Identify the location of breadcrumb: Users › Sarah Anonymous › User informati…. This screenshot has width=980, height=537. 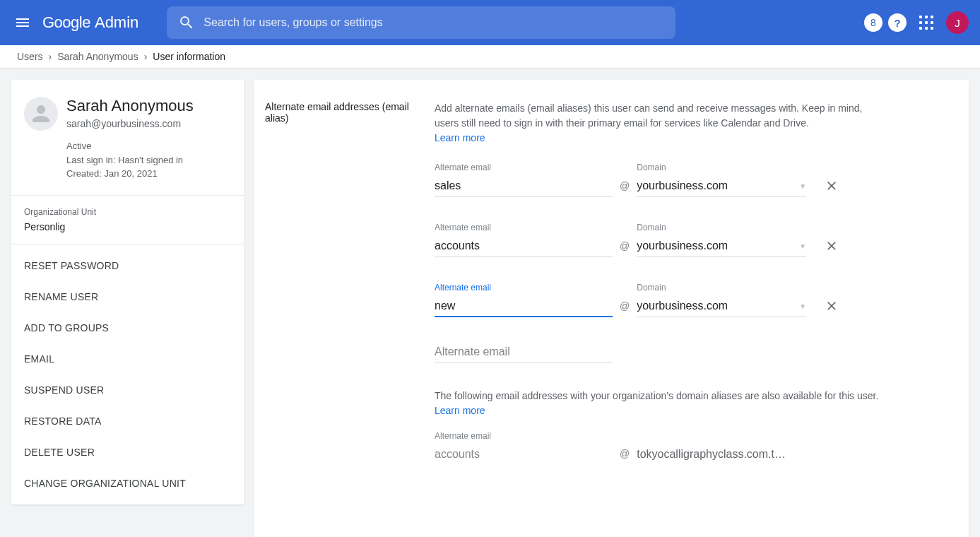
(490, 57).